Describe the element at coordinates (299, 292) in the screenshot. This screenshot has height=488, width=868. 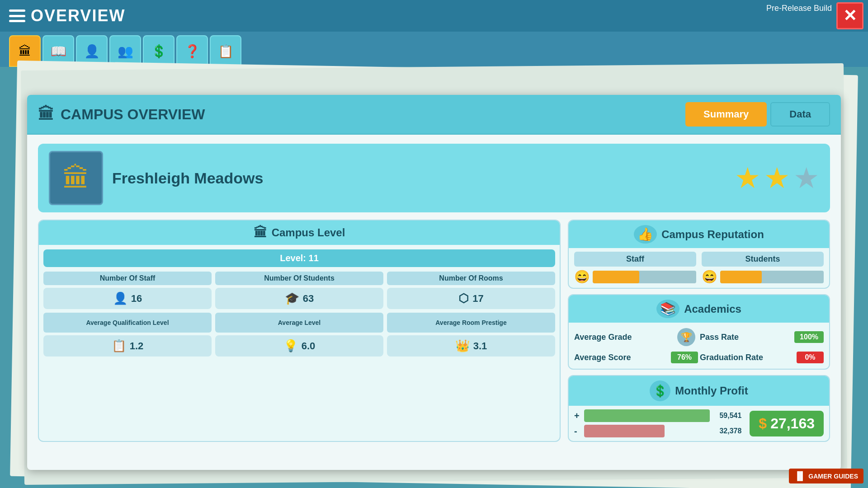
I see `stats-grid-row1: Number Of Staff 👤 16 Number Of Students …` at that location.